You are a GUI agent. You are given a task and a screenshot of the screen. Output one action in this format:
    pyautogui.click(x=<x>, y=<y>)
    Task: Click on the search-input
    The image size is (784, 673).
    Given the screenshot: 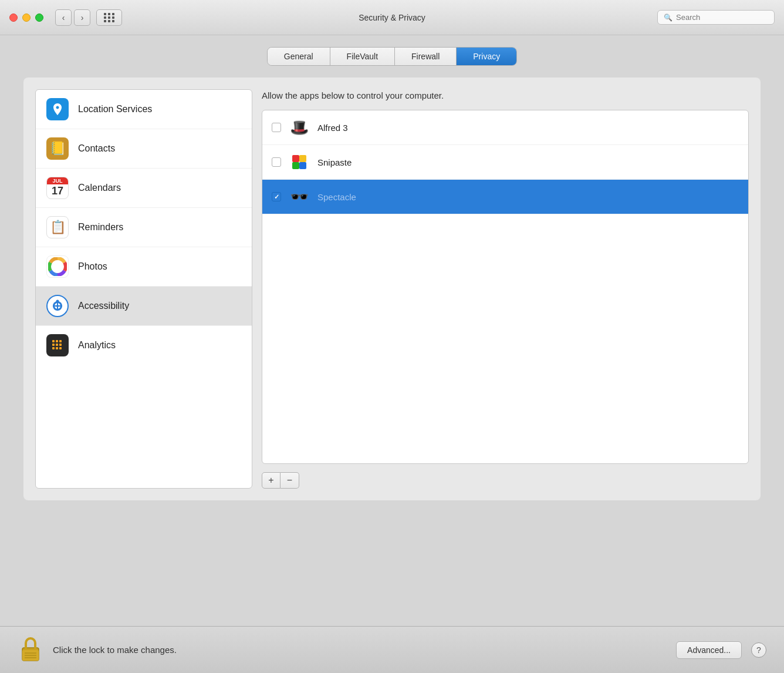 What is the action you would take?
    pyautogui.click(x=722, y=18)
    